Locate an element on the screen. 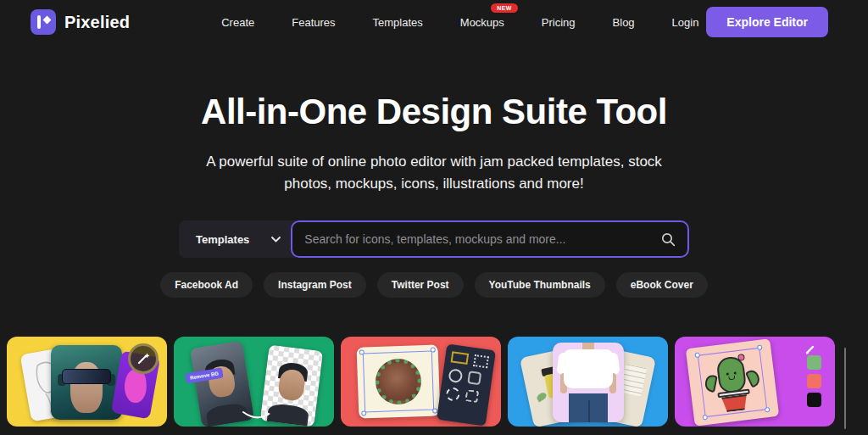  nav-item-blog: Blog is located at coordinates (624, 22).